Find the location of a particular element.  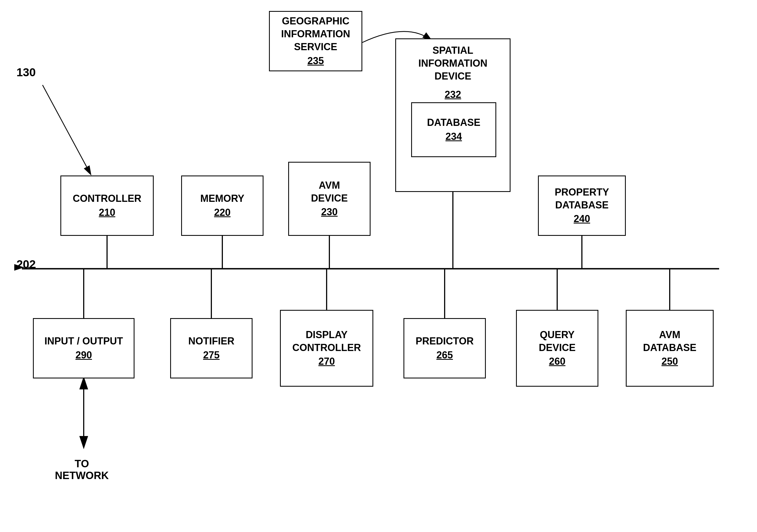

notifier-box: NOTIFIER 275 is located at coordinates (211, 349).